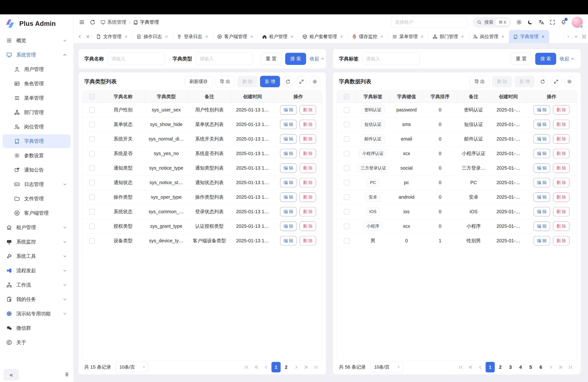 This screenshot has height=382, width=588. Describe the element at coordinates (301, 82) in the screenshot. I see `expand-table-button` at that location.